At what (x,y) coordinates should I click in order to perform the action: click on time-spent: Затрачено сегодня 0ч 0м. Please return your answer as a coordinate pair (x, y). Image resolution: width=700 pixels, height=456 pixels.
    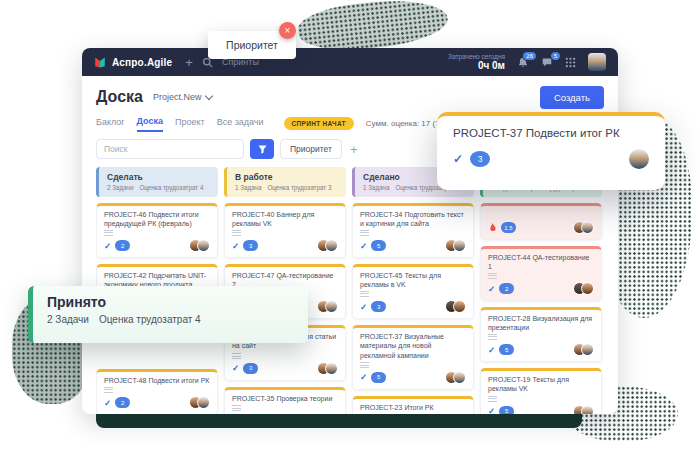
    Looking at the image, I should click on (476, 62).